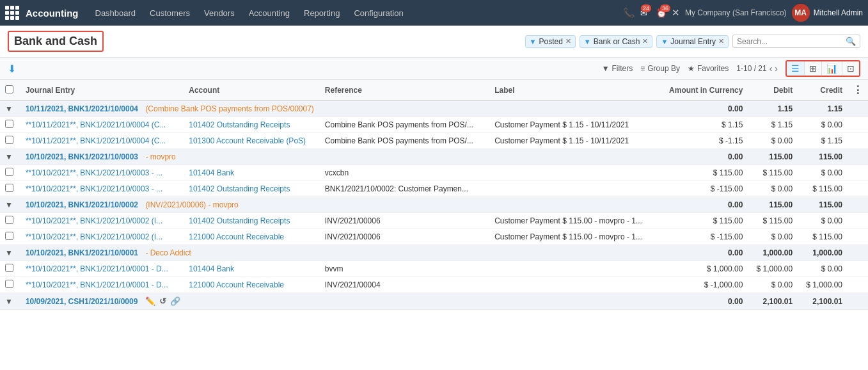  I want to click on column-options-button: ⋮, so click(858, 90).